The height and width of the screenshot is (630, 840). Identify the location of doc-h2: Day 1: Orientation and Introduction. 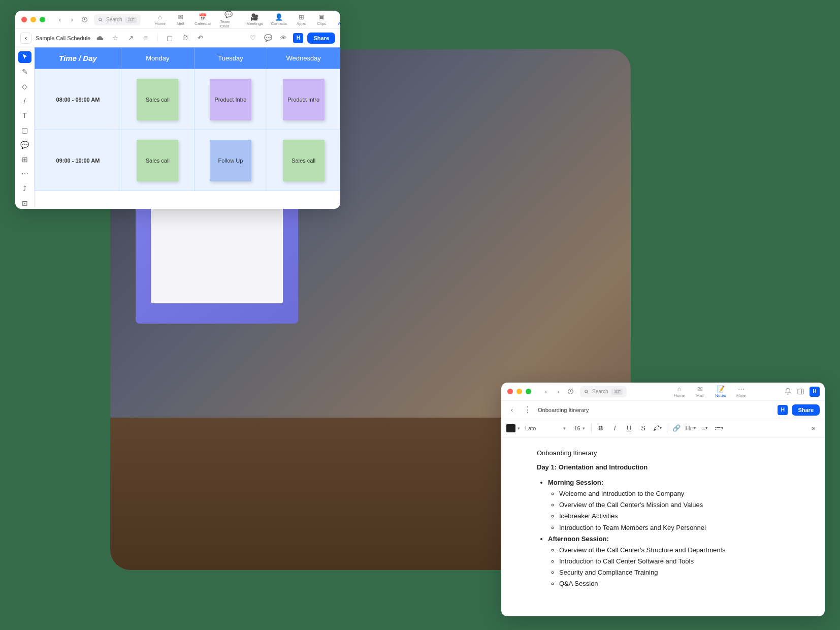
(663, 467).